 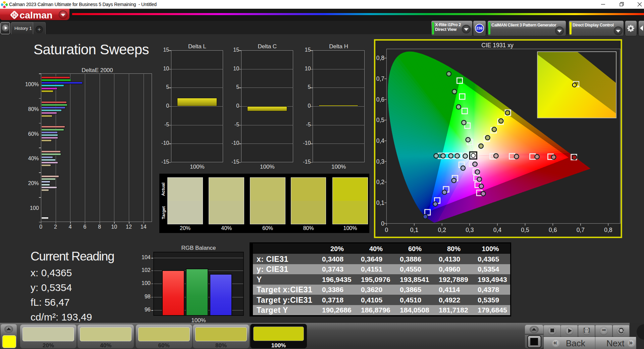 I want to click on svg-text: CIE 1931 xy, so click(x=497, y=45).